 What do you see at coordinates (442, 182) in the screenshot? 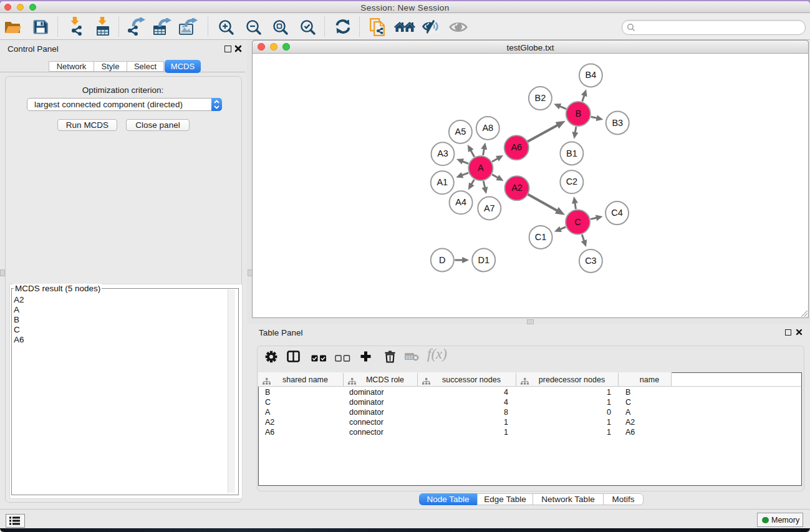
I see `svg-text: A1` at bounding box center [442, 182].